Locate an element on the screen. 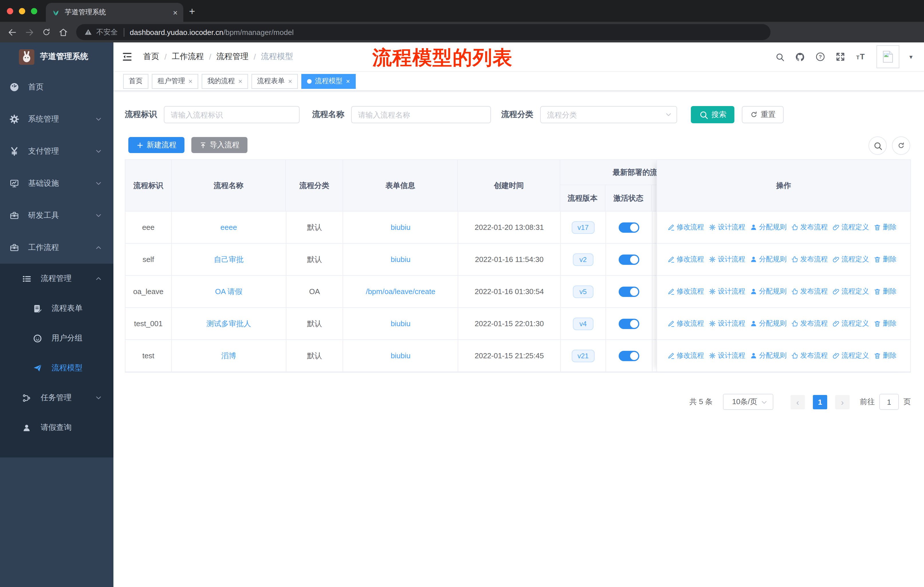 The width and height of the screenshot is (924, 587). minimize-window-button is located at coordinates (22, 11).